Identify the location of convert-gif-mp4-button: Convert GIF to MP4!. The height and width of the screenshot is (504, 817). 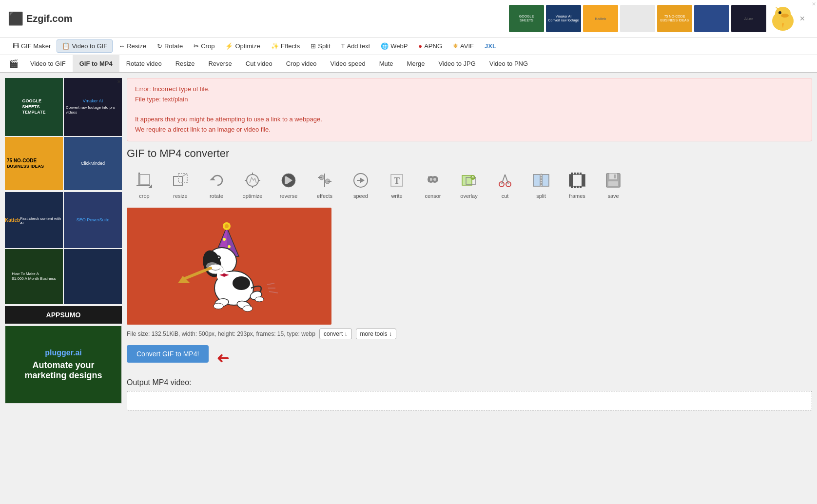
(168, 354).